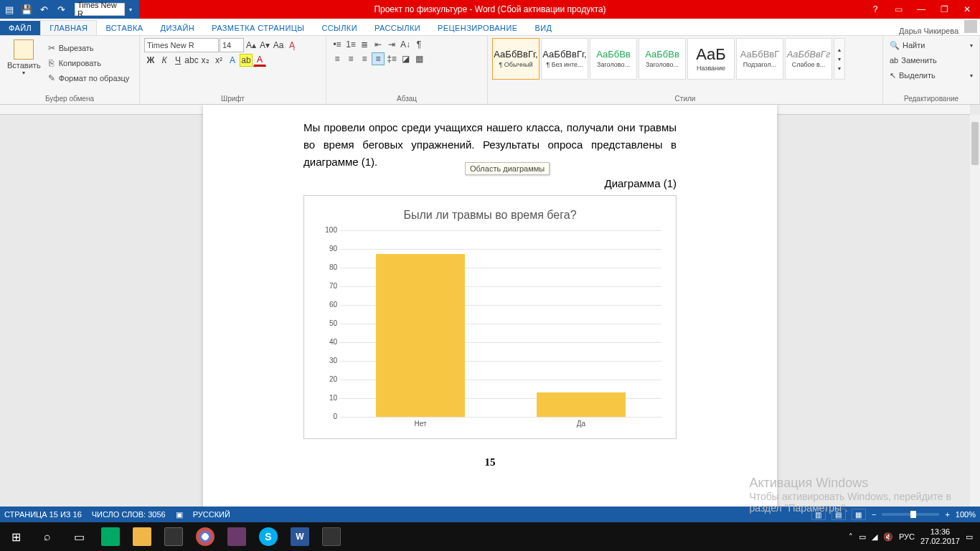 Image resolution: width=980 pixels, height=551 pixels. What do you see at coordinates (251, 45) in the screenshot?
I see `grow-font-icon: A▴` at bounding box center [251, 45].